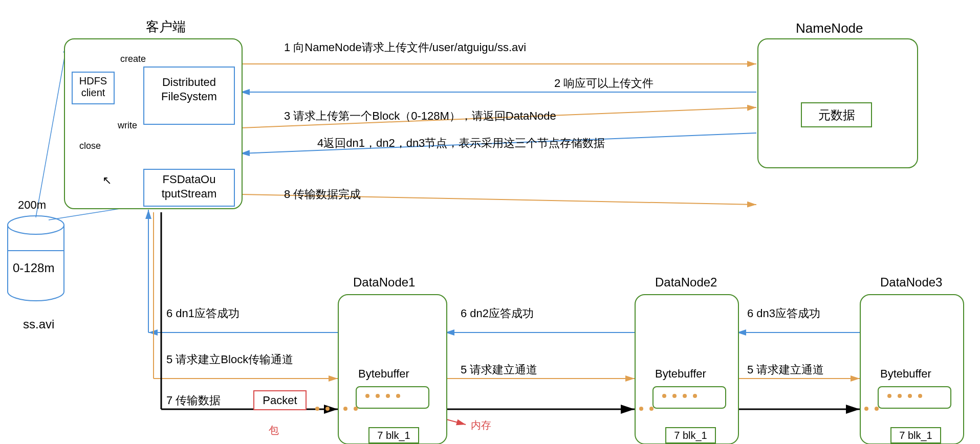  I want to click on file-name-label: ss.avi, so click(39, 324).